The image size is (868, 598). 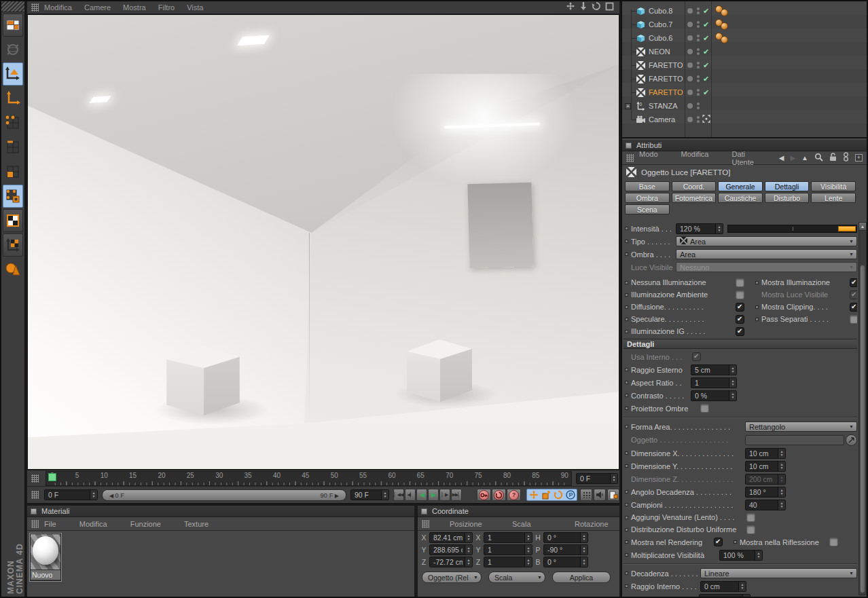 I want to click on camera-target-icon, so click(x=706, y=119).